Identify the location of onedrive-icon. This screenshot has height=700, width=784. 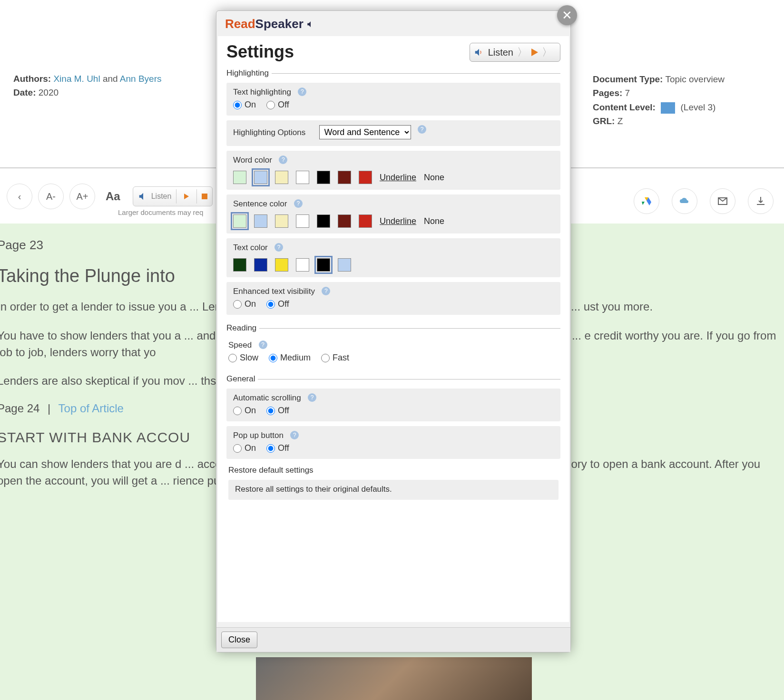
(685, 201).